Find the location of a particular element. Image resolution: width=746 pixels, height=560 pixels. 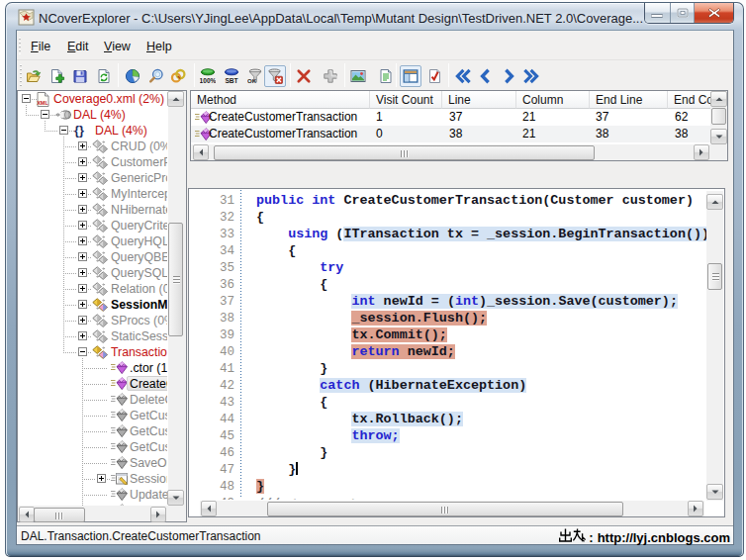

svg-text: SBT is located at coordinates (232, 81).